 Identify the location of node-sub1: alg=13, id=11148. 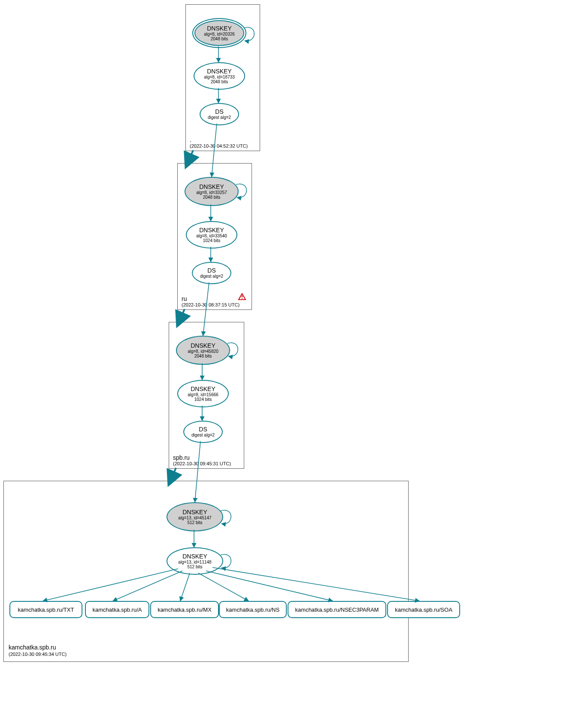
(195, 562).